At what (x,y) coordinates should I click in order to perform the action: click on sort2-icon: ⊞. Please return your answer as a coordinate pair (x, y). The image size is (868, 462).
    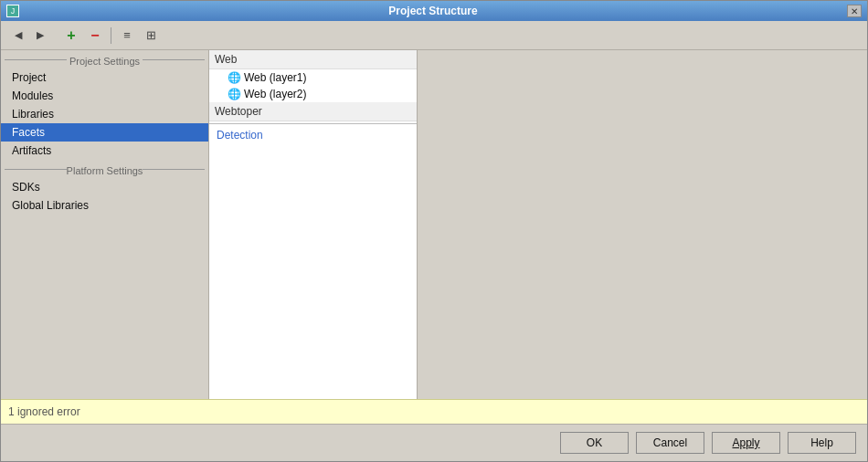
    Looking at the image, I should click on (152, 35).